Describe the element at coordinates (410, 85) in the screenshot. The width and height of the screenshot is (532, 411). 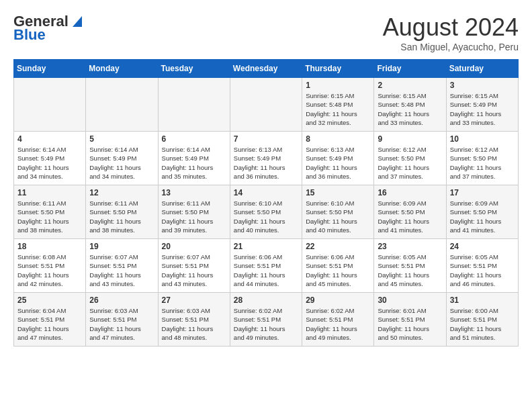
I see `day-number: 2` at that location.